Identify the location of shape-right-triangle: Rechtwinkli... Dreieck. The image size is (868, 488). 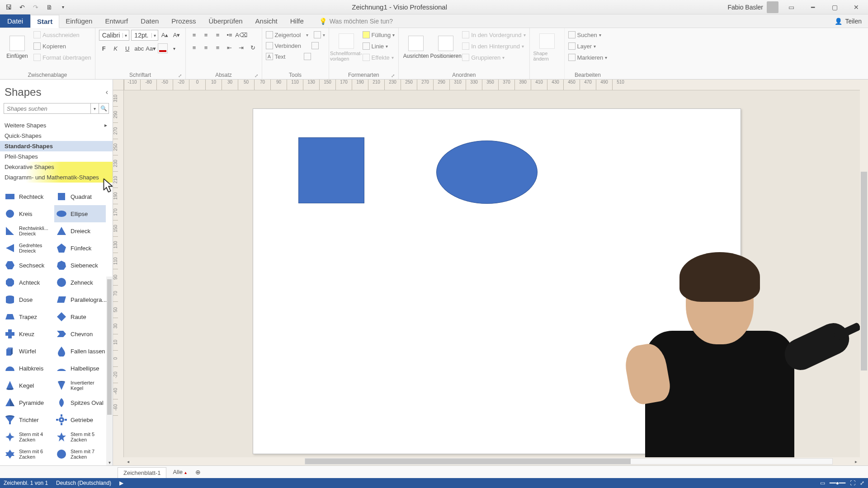
(28, 231).